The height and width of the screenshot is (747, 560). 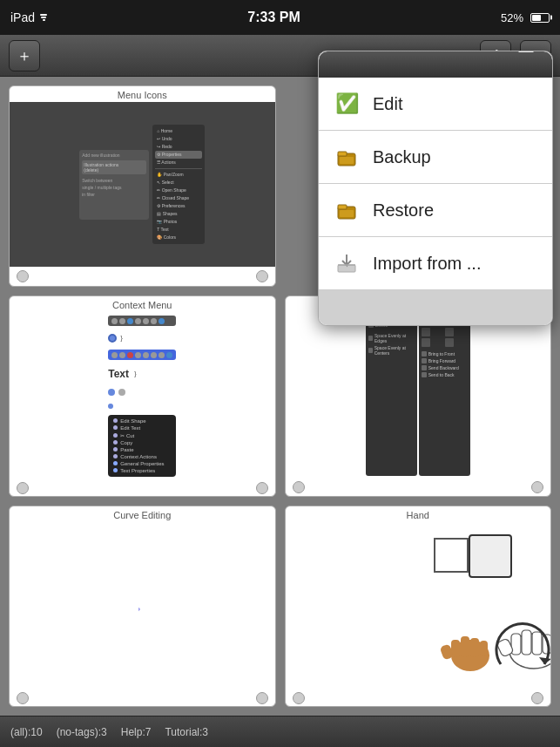 I want to click on hand-square, so click(x=490, y=556).